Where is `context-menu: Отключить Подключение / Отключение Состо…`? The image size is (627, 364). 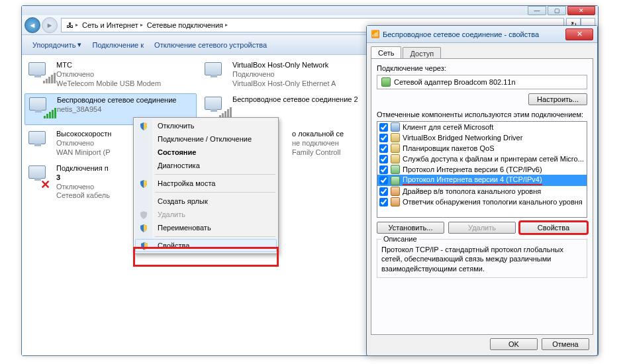 context-menu: Отключить Подключение / Отключение Состо… is located at coordinates (206, 185).